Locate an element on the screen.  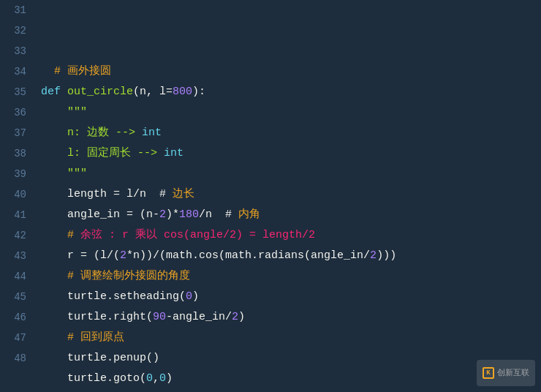
line-number: 35 is located at coordinates (13, 92).